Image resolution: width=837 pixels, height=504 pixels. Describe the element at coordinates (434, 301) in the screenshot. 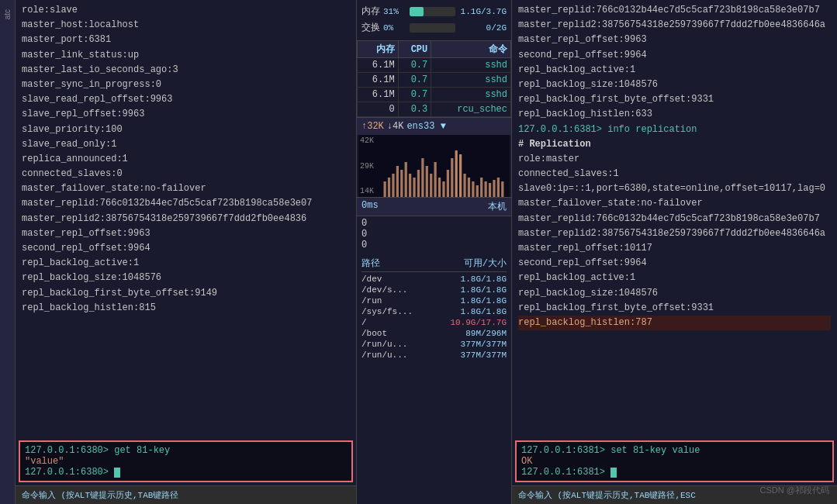

I see `disk-row: /run1.8G/1.8G` at that location.